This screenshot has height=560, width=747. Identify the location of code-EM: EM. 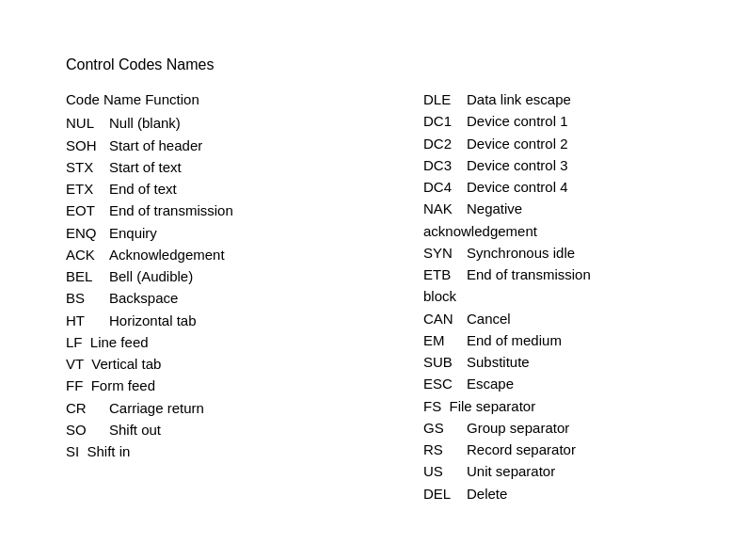
(445, 341).